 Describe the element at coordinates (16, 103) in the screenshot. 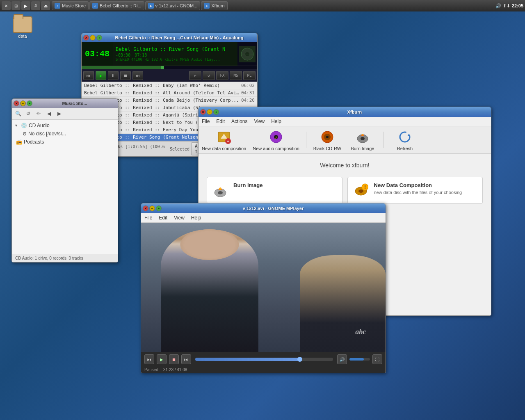

I see `music-store-close-button: ✕` at that location.